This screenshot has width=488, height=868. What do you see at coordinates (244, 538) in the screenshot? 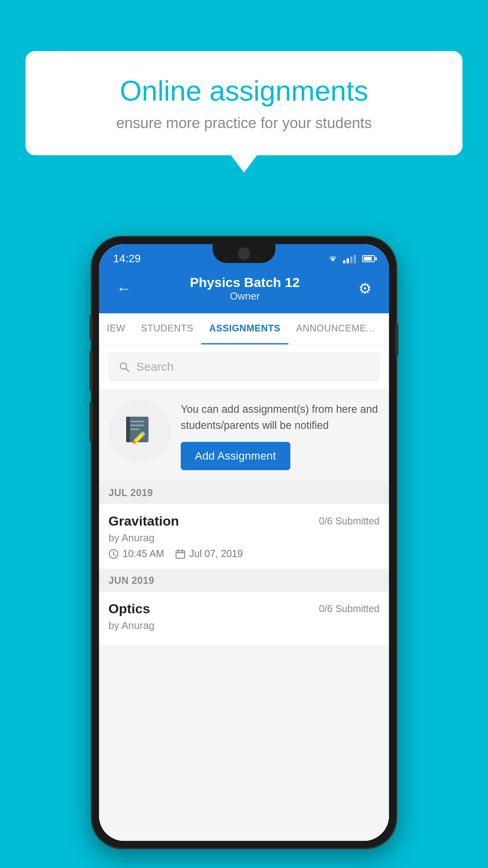
I see `assignment-by: by Anurag` at bounding box center [244, 538].